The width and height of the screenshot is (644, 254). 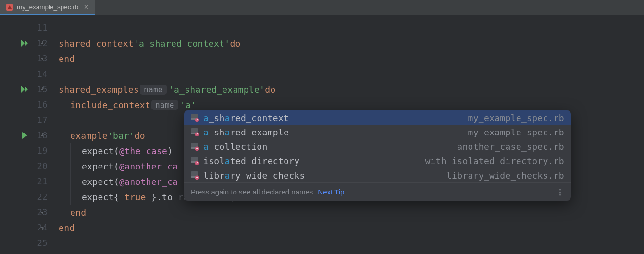 What do you see at coordinates (39, 74) in the screenshot?
I see `line-number: 14` at bounding box center [39, 74].